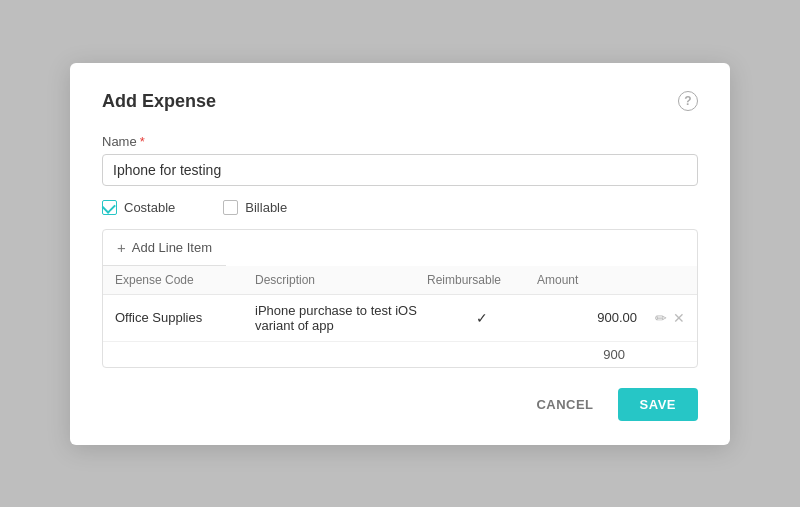 The height and width of the screenshot is (507, 800). What do you see at coordinates (230, 208) in the screenshot?
I see `billable-checkbox` at bounding box center [230, 208].